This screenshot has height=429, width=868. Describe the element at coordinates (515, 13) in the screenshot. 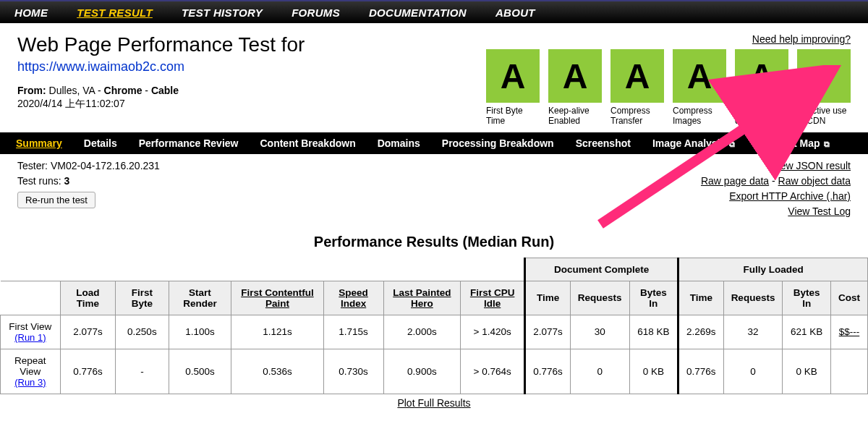

I see `nav-about: ABOUT` at that location.